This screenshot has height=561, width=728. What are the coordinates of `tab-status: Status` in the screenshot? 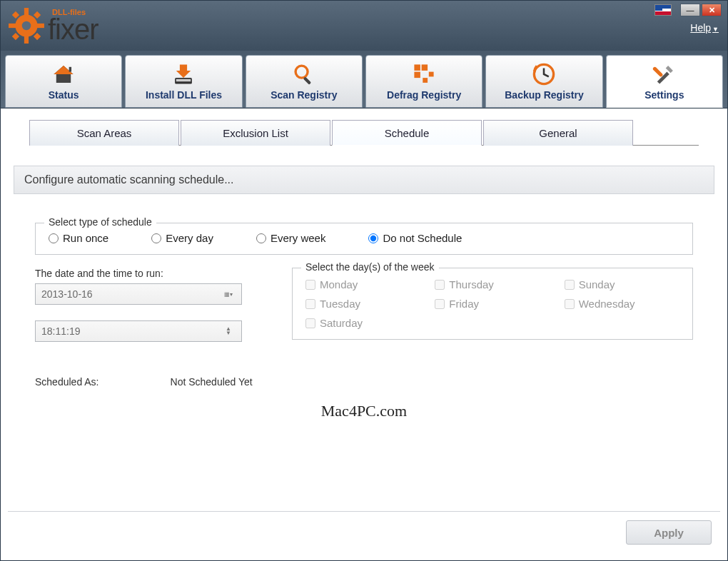 It's located at (64, 81).